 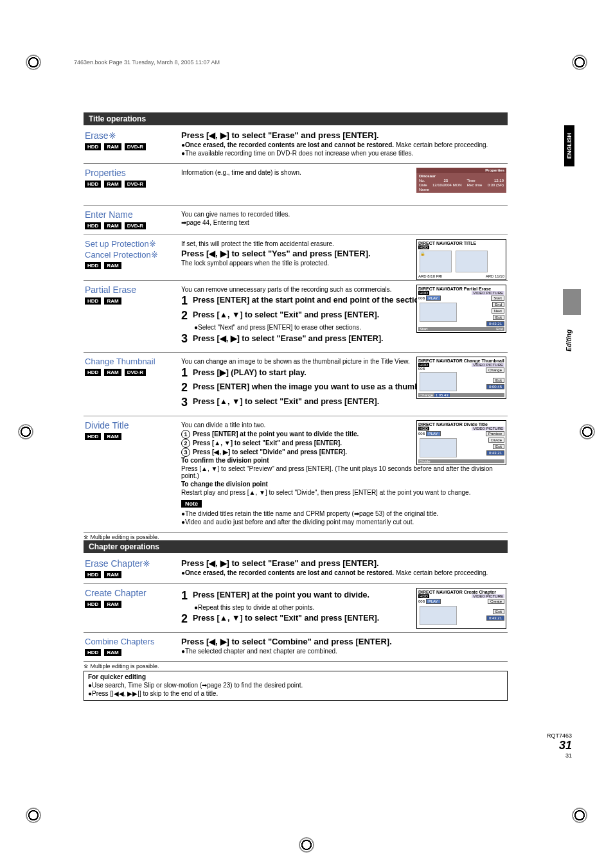 I want to click on change-bar-time: 1:05.43, so click(x=442, y=395).